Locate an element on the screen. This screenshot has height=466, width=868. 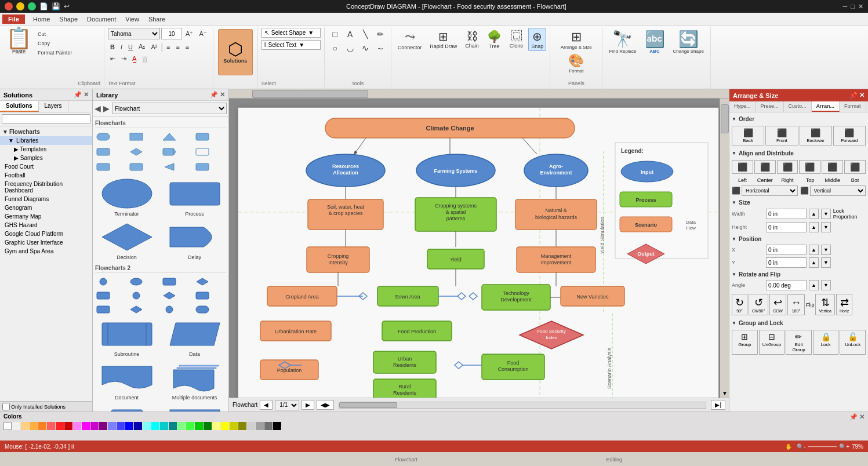
tab-prese: Prese... is located at coordinates (770, 107).